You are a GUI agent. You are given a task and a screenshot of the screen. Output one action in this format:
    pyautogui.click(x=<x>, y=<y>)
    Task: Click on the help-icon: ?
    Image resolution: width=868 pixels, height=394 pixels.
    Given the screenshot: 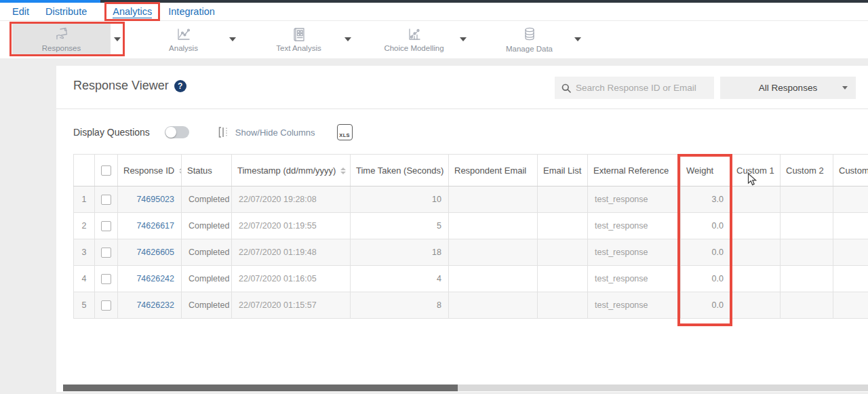 What is the action you would take?
    pyautogui.click(x=180, y=86)
    